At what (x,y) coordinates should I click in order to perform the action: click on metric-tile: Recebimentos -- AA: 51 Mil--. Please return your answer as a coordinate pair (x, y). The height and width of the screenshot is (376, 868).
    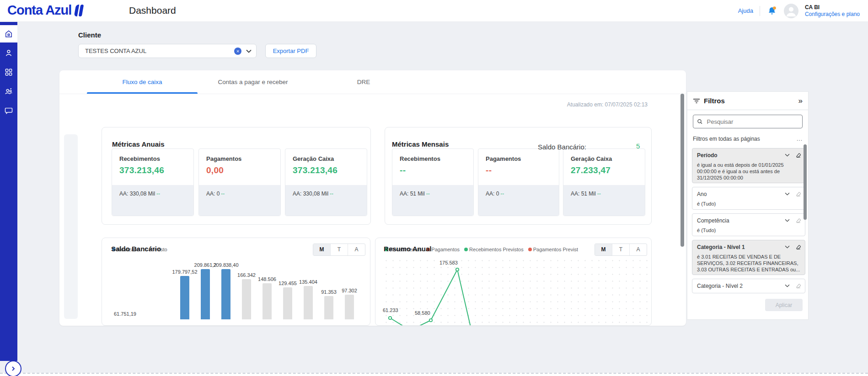
    Looking at the image, I should click on (433, 182).